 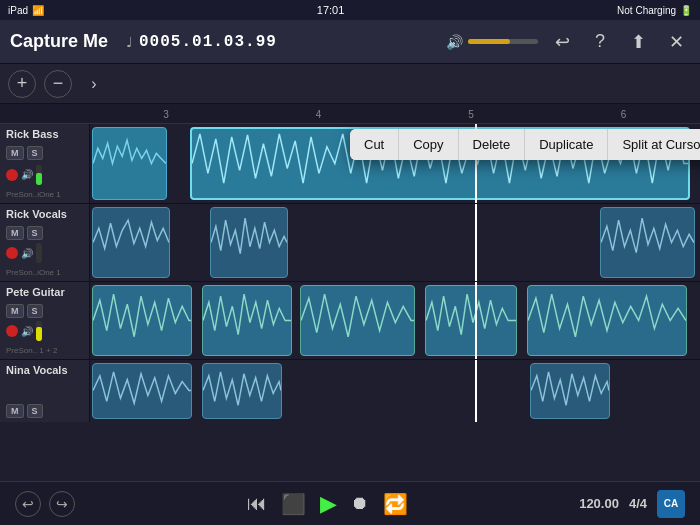 What do you see at coordinates (350, 243) in the screenshot?
I see `track-row-rick-vocals: Rick Vocals M S 🔊 PreSon..iOne 1` at bounding box center [350, 243].